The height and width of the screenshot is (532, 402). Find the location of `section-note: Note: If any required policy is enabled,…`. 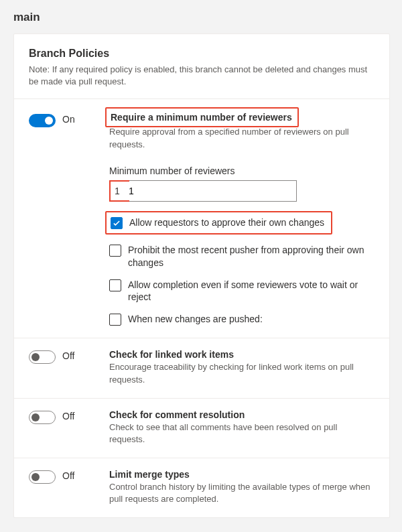

section-note: Note: If any required policy is enabled,… is located at coordinates (202, 76).